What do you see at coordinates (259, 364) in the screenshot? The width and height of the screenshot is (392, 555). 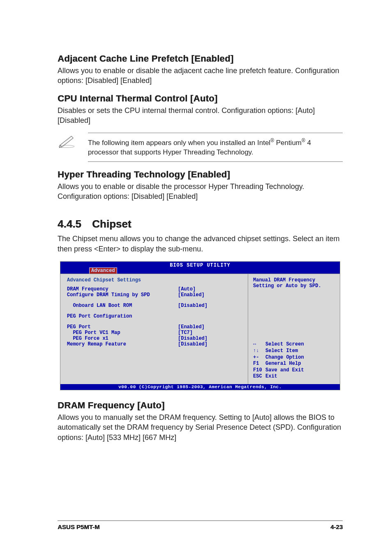 I see `bios-key-icon: F1` at bounding box center [259, 364].